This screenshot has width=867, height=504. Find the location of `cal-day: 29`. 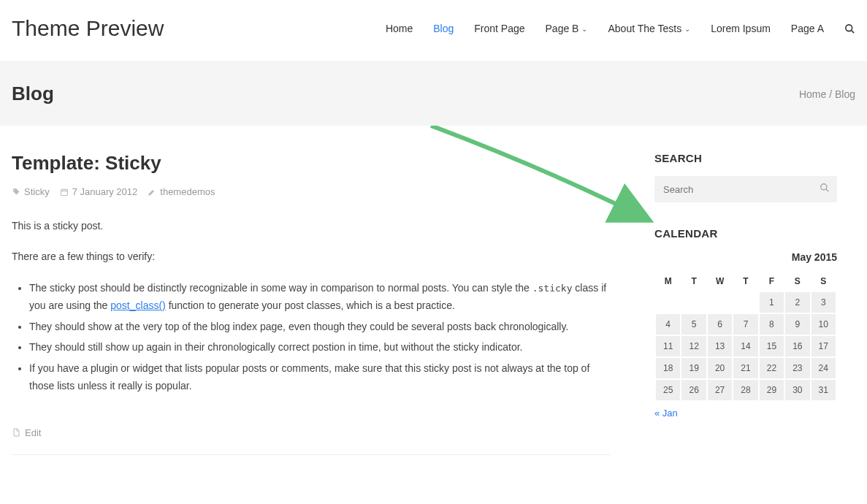

cal-day: 29 is located at coordinates (771, 390).